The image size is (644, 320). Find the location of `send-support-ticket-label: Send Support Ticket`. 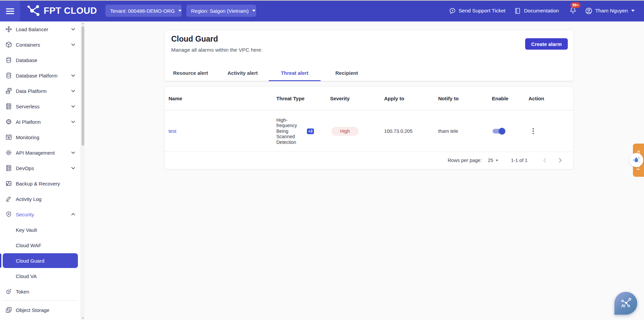

send-support-ticket-label: Send Support Ticket is located at coordinates (482, 11).